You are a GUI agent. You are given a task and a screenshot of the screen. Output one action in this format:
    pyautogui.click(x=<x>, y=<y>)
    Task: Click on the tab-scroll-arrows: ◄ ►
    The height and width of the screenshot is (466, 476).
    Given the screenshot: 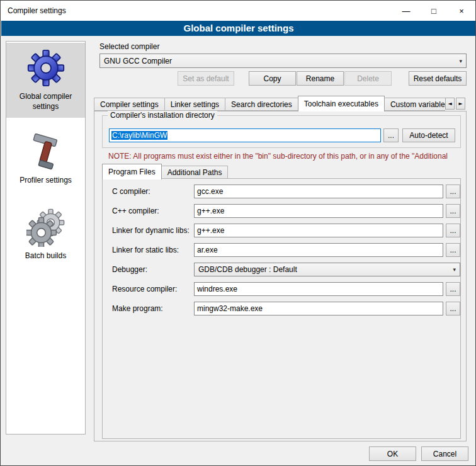 What is the action you would take?
    pyautogui.click(x=455, y=103)
    